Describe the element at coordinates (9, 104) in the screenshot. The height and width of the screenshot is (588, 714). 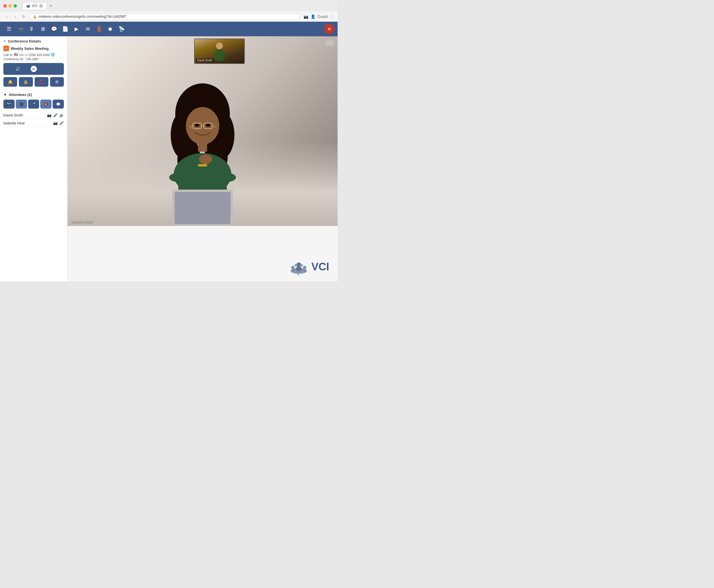
I see `all-video-icon: 📷` at that location.